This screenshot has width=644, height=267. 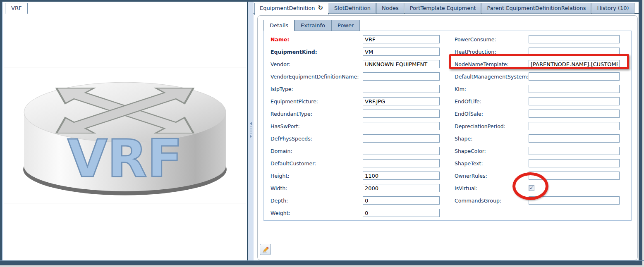 I want to click on field-label-defphysspeeds: DefPhysSpeeds:, so click(x=315, y=139).